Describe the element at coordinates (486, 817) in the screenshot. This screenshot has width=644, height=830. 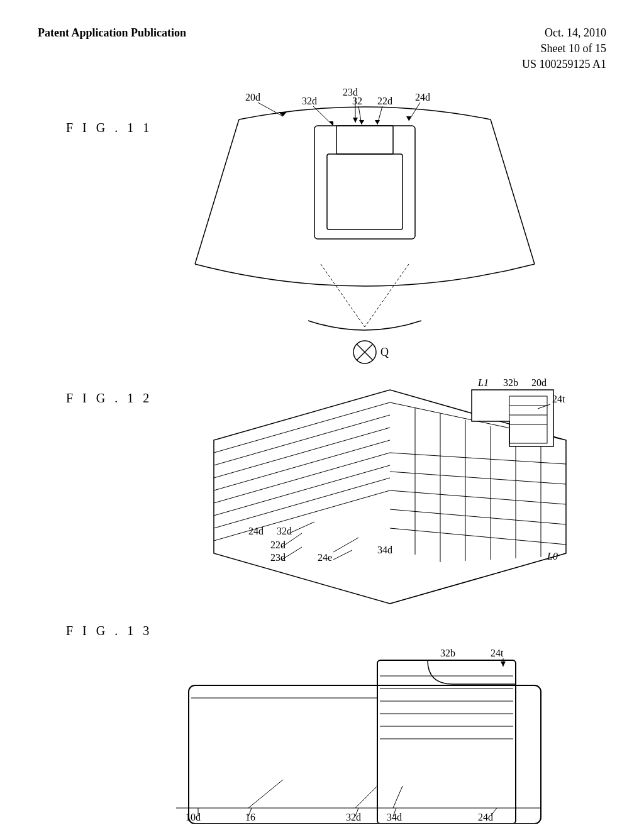
I see `fig13-label-24d: 24d` at that location.